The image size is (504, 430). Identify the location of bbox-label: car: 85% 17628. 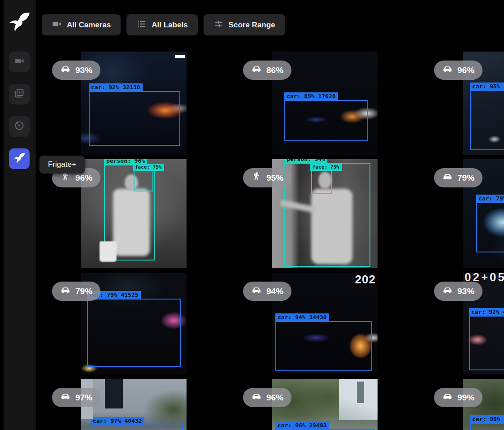
(311, 96).